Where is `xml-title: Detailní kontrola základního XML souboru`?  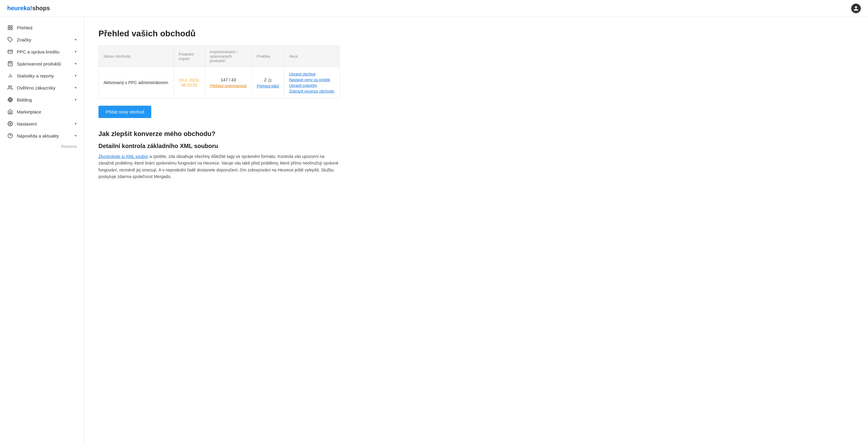
xml-title: Detailní kontrola základního XML souboru is located at coordinates (219, 146).